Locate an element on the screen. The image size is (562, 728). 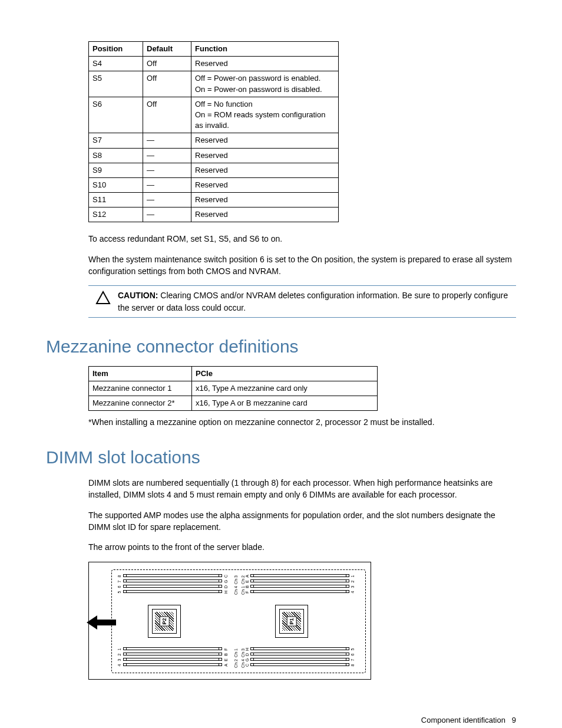
cell-function: Off = No function On = ROM reads system … is located at coordinates (265, 115).